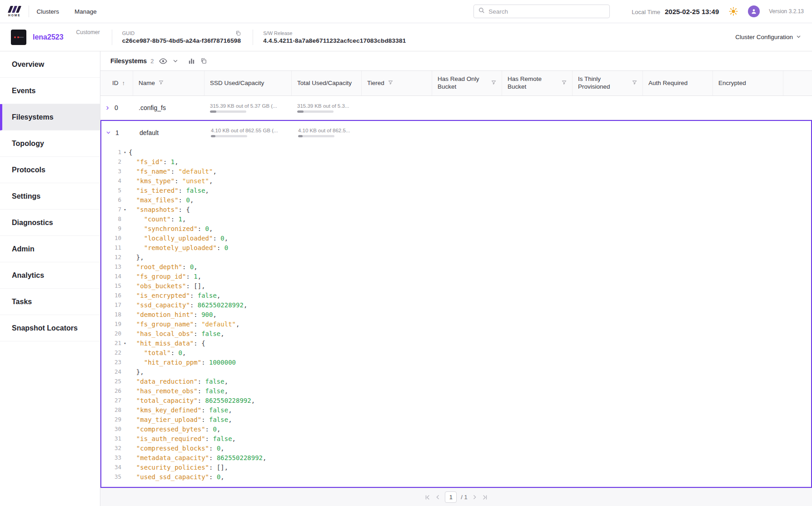 Image resolution: width=812 pixels, height=506 pixels. What do you see at coordinates (328, 133) in the screenshot?
I see `total-capacity-cell: 4.10 KB out of 862.5...` at bounding box center [328, 133].